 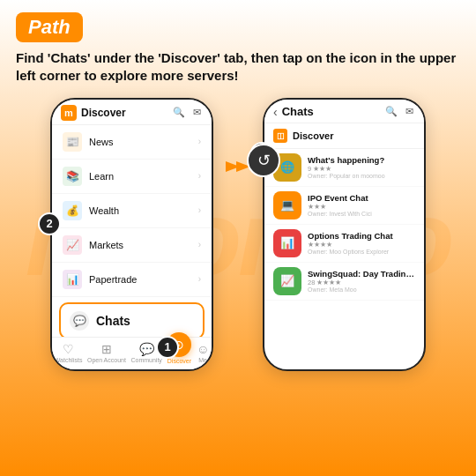 What do you see at coordinates (146, 349) in the screenshot?
I see `community-icon: 💬` at bounding box center [146, 349].